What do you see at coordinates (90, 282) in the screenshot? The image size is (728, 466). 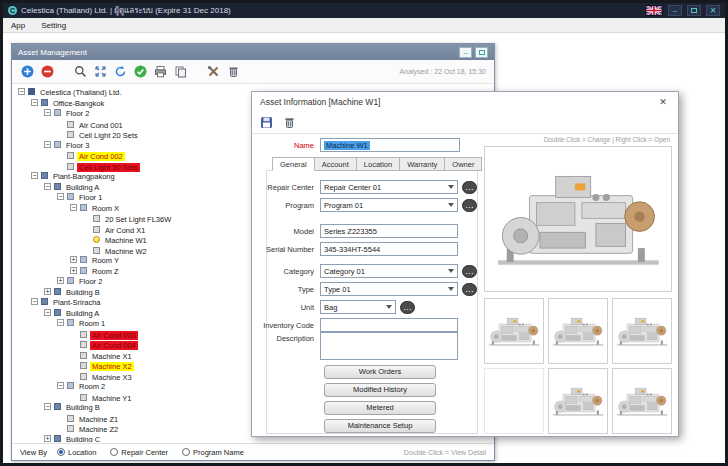 I see `tree-node-label: Floor 2` at bounding box center [90, 282].